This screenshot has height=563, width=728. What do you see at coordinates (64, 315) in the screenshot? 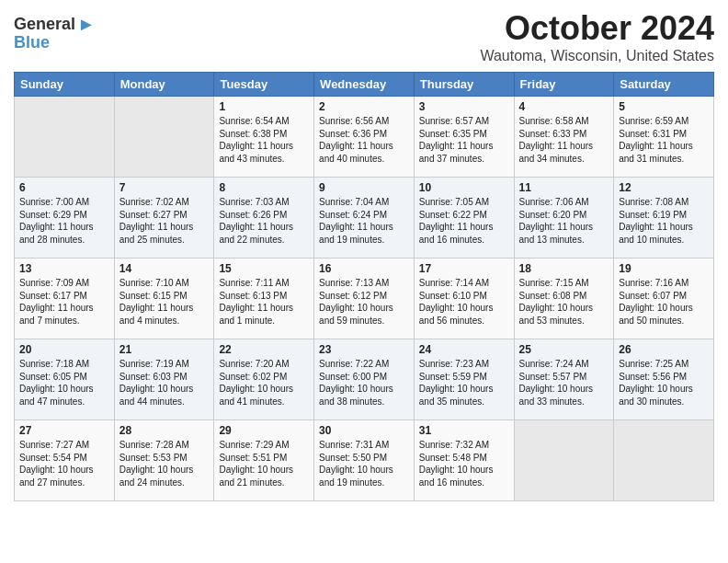
I see `daylight-text: Daylight: 11 hours and 7 minutes.` at bounding box center [64, 315].